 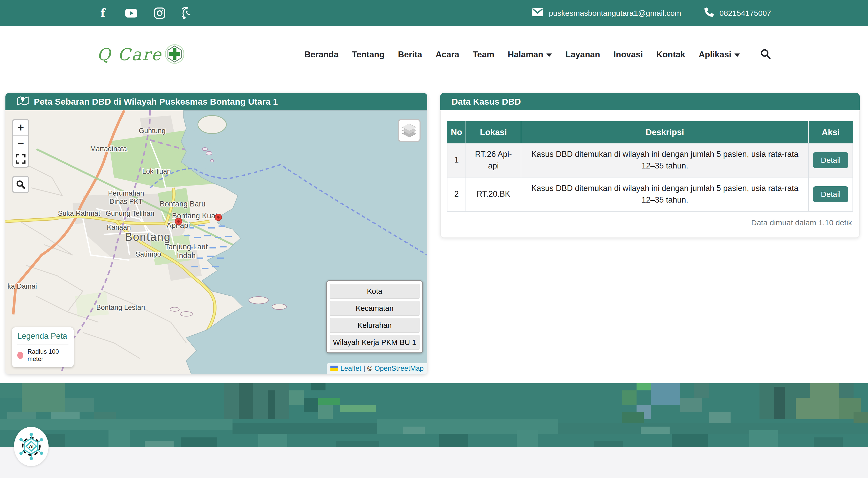 I want to click on data-panel-title: Data Kasus DBD, so click(x=486, y=102).